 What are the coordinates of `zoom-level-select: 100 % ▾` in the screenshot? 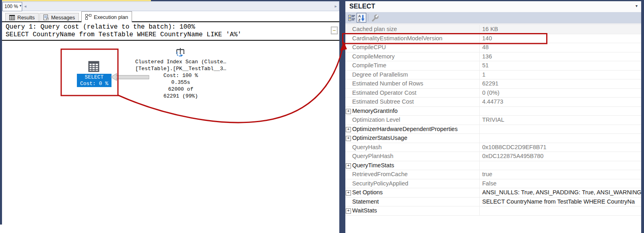 It's located at (12, 6).